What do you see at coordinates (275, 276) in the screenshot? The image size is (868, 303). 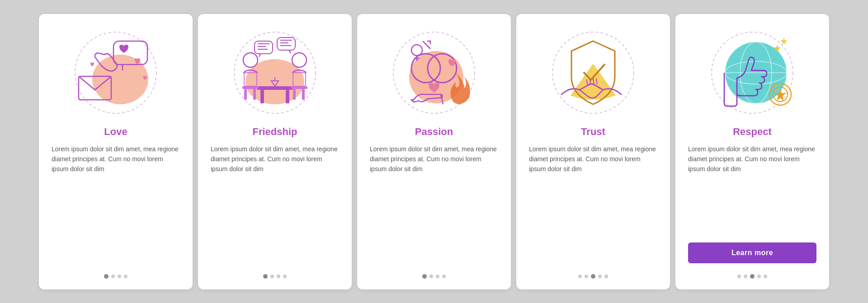 I see `friendship-dots` at bounding box center [275, 276].